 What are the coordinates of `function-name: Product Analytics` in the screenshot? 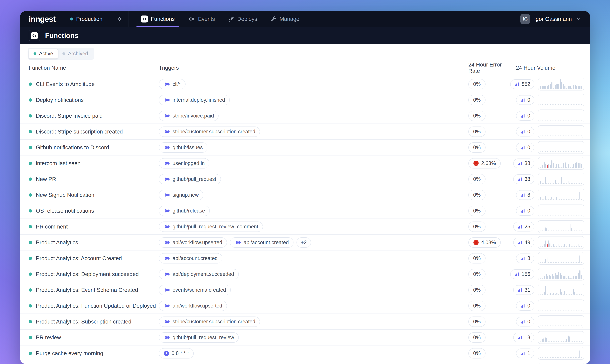 It's located at (57, 243).